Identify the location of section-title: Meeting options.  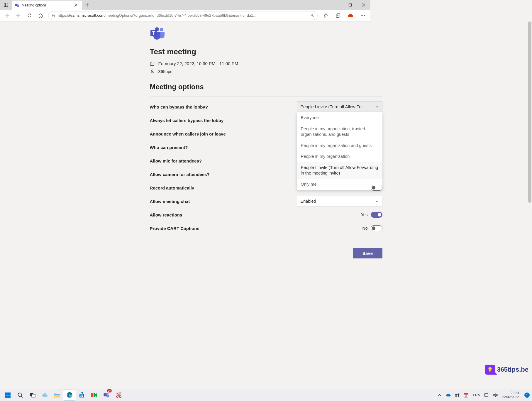
(260, 90).